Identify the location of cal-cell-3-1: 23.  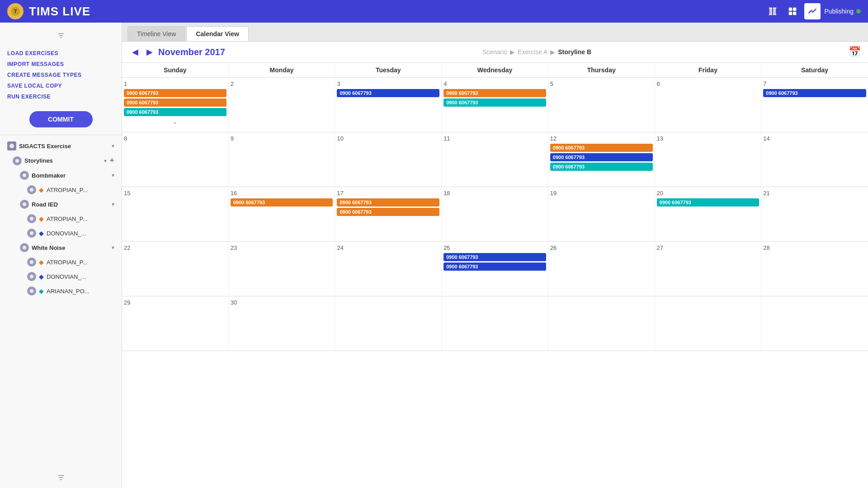
(282, 269).